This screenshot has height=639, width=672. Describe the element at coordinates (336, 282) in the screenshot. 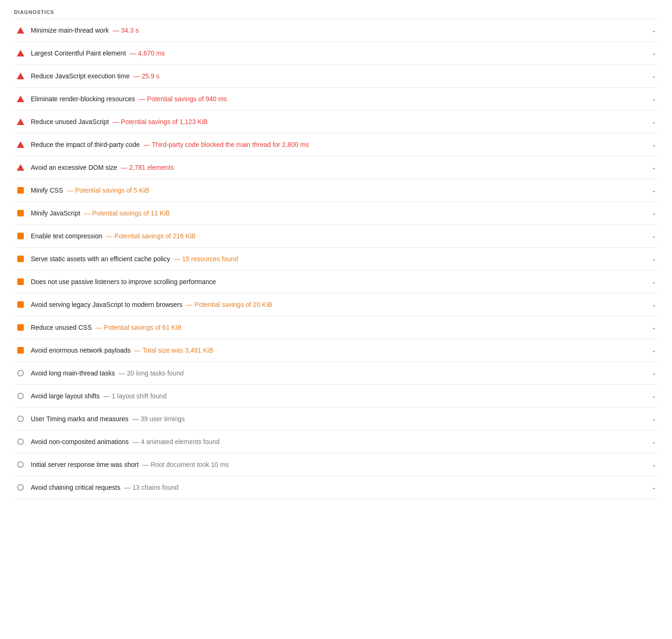

I see `diagnostic-item-passive-listeners: Does not use passive listeners to improv…` at that location.